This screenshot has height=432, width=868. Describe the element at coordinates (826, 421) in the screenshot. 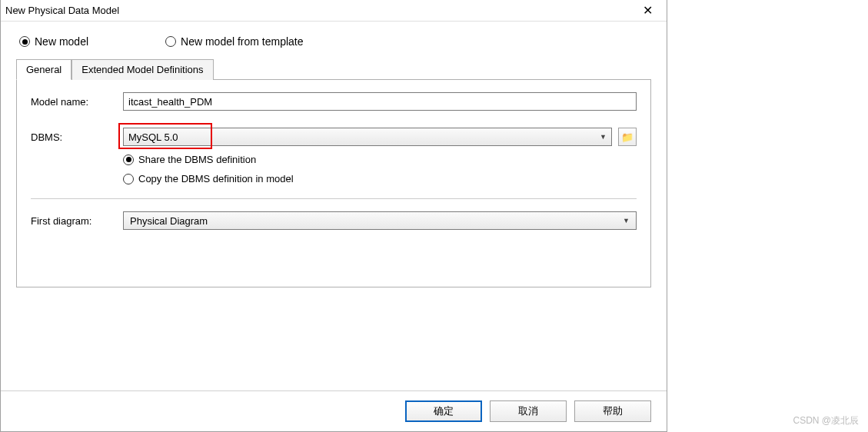

I see `watermark-text: CSDN @凌北辰` at that location.